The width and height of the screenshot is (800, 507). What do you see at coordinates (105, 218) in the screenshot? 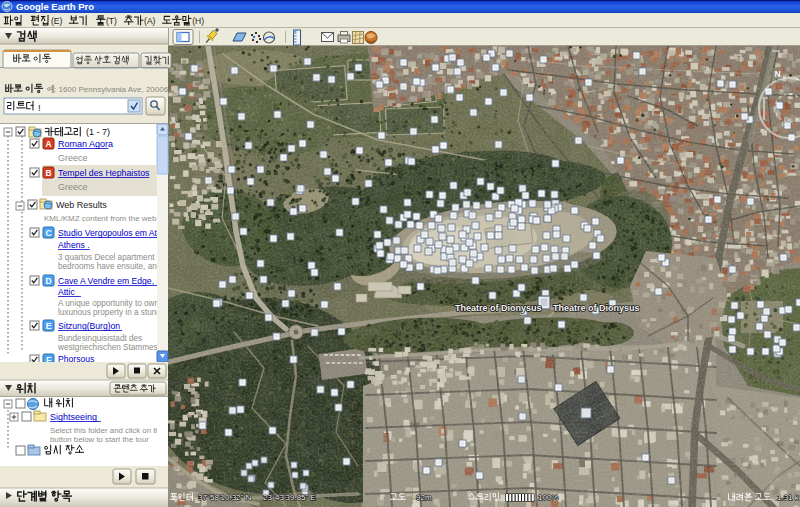
I see `svg-text:KML/KMZ content from the web r: KML/KMZ content from the web re` at bounding box center [105, 218].